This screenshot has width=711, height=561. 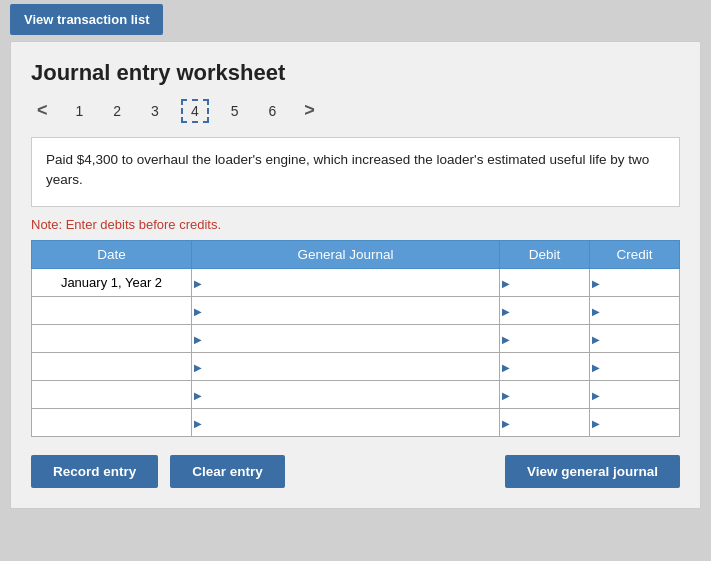 What do you see at coordinates (235, 111) in the screenshot?
I see `page-5: 5` at bounding box center [235, 111].